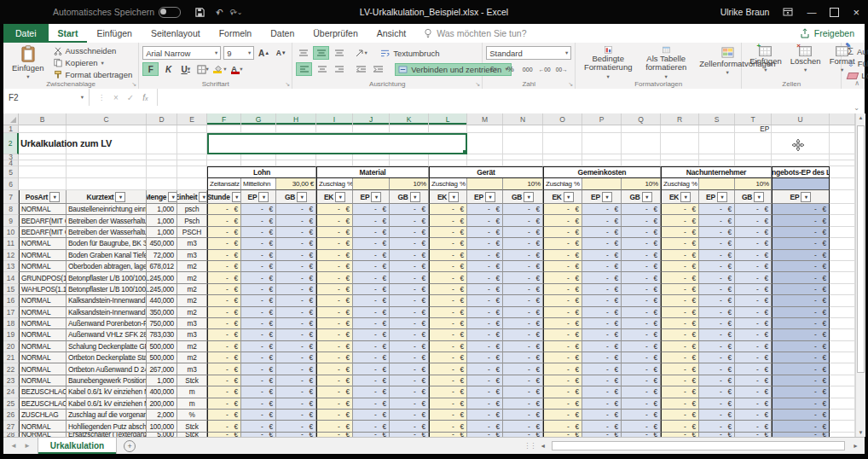 The width and height of the screenshot is (868, 459). Describe the element at coordinates (43, 334) in the screenshot. I see `cell-B19: NORMAL` at that location.